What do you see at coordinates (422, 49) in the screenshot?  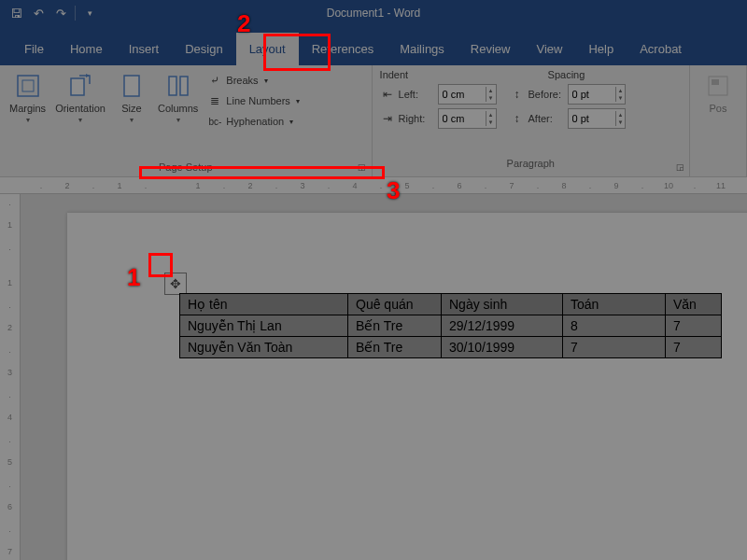 I see `tab-mailings: Mailings` at bounding box center [422, 49].